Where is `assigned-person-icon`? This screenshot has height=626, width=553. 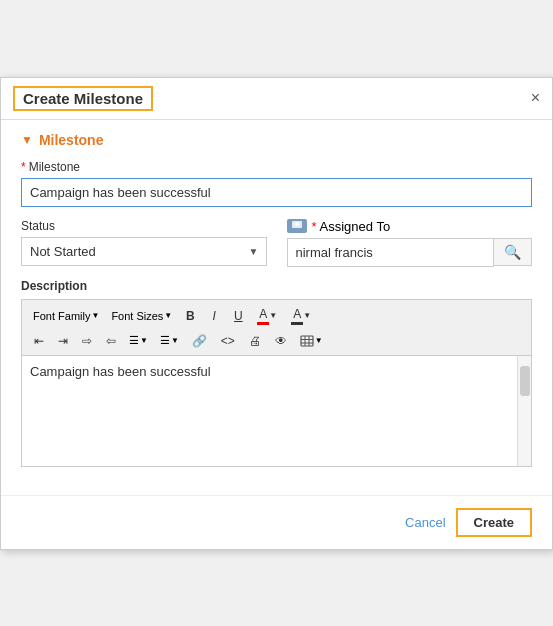 assigned-person-icon is located at coordinates (297, 226).